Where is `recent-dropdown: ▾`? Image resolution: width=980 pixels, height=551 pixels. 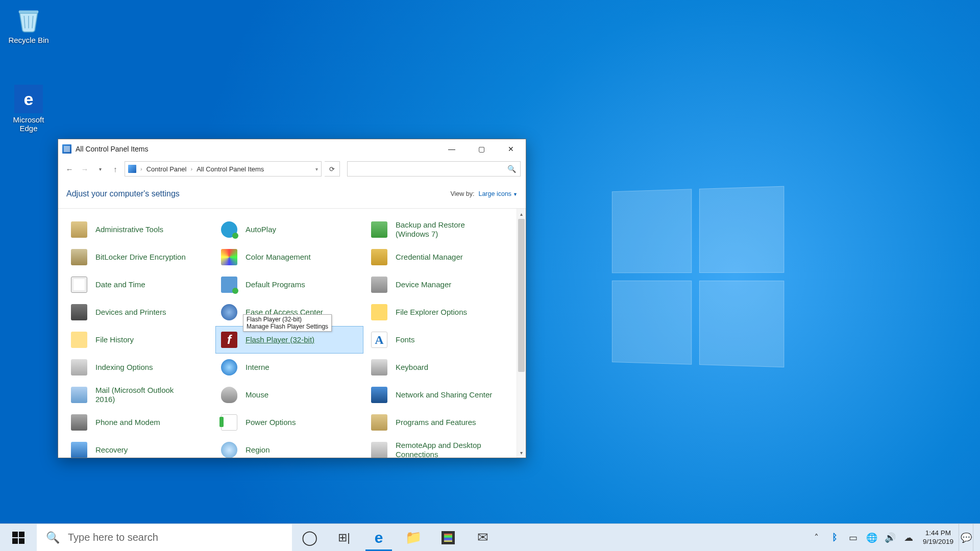 recent-dropdown: ▾ is located at coordinates (100, 169).